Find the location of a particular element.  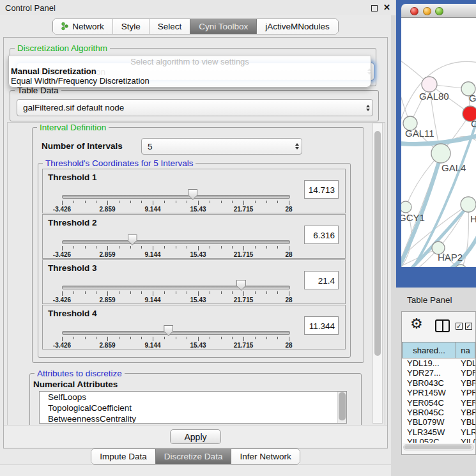

algorithm-option-equal-width-frequency-discretization: Equal Width/Frequency Discretization is located at coordinates (190, 81).